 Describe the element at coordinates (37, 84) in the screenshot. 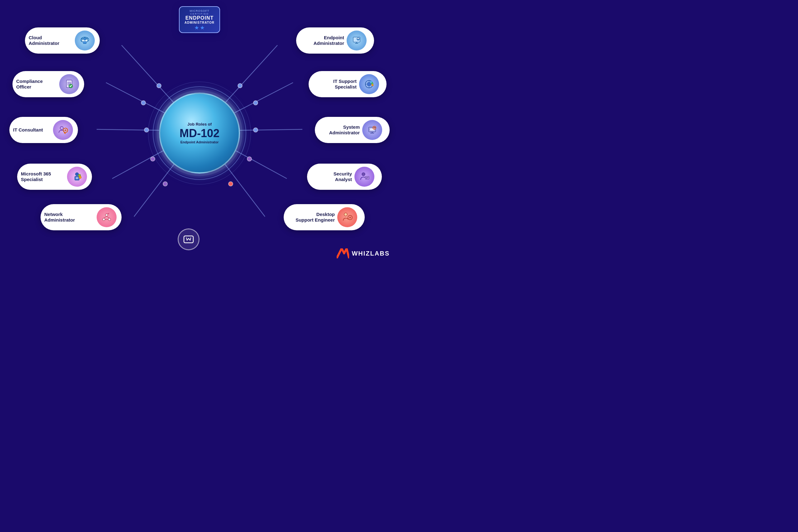

I see `compliance-officer-label: ComplianceOfficer` at that location.